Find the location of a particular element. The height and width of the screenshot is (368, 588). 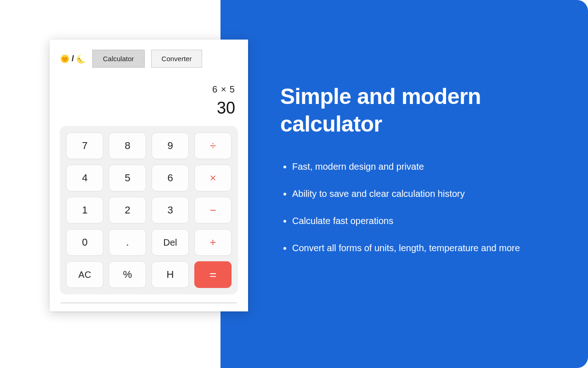

display-result: 30 is located at coordinates (149, 108).